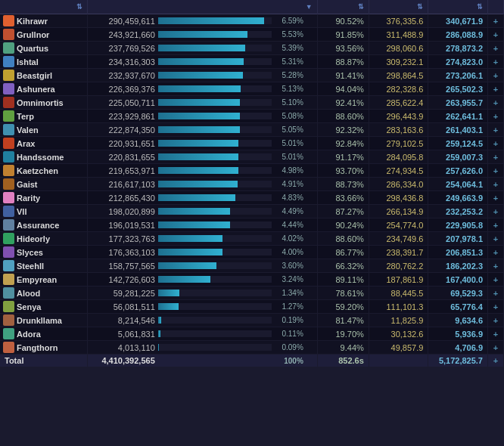 The image size is (504, 446). What do you see at coordinates (289, 280) in the screenshot?
I see `pct-value: 3.24%` at bounding box center [289, 280].